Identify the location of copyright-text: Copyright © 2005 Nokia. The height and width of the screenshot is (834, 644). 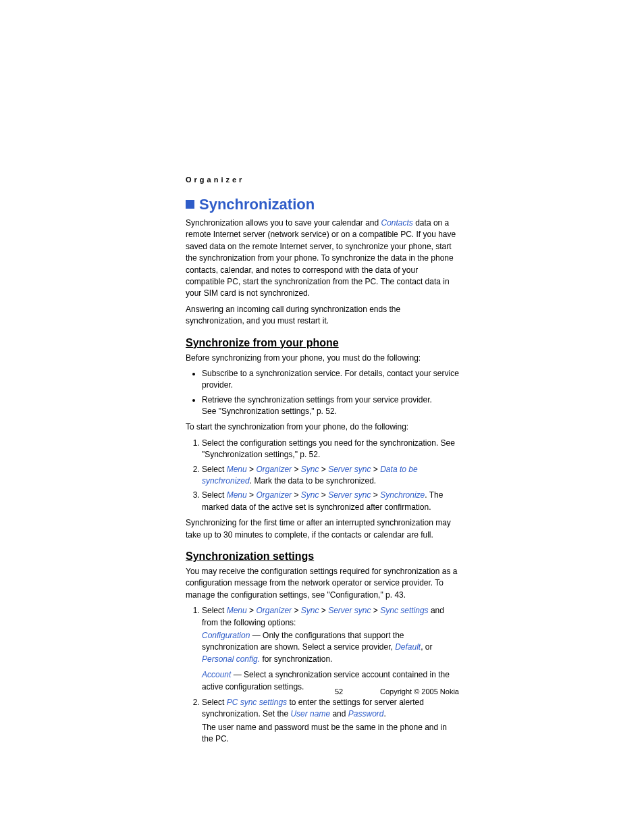
(420, 692).